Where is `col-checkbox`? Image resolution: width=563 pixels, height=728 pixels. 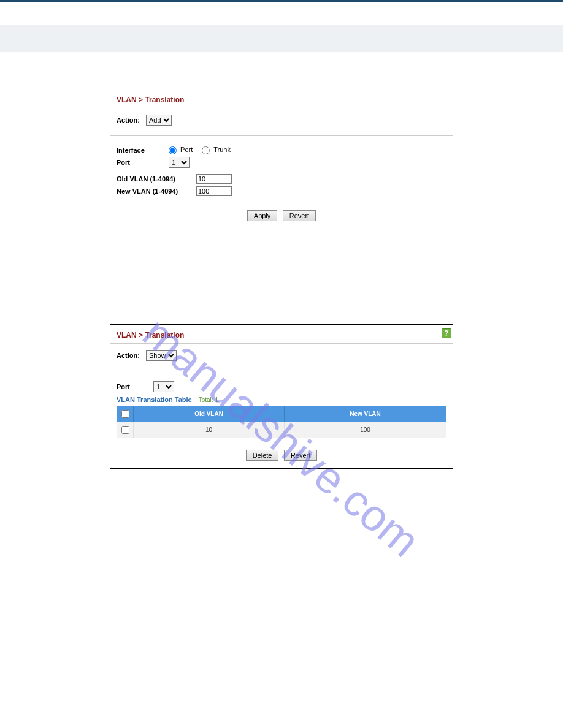 col-checkbox is located at coordinates (125, 414).